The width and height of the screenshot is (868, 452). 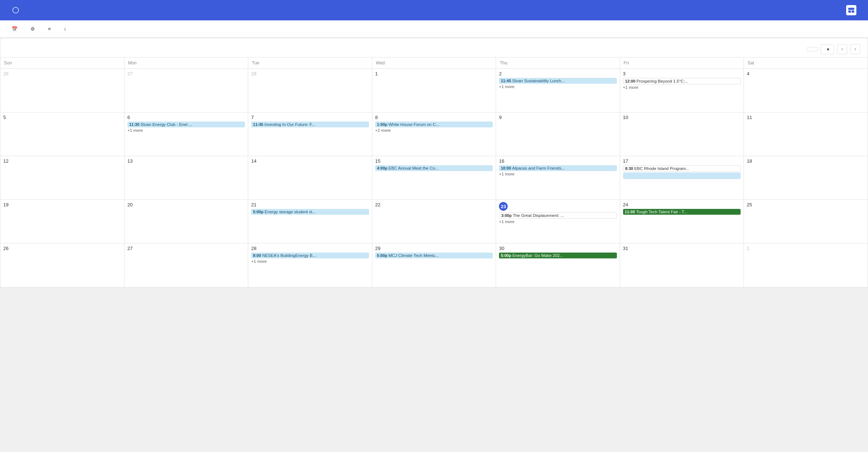 What do you see at coordinates (434, 130) in the screenshot?
I see `more-events-link: +2 more` at bounding box center [434, 130].